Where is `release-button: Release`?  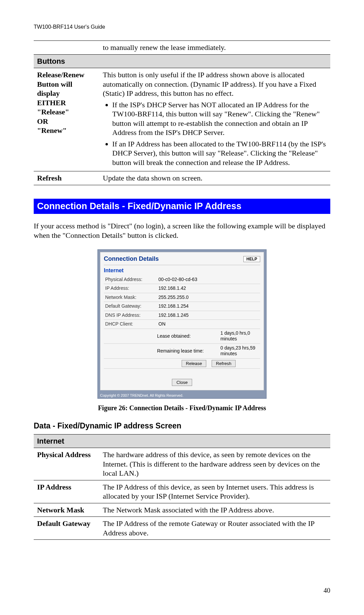 release-button: Release is located at coordinates (194, 364).